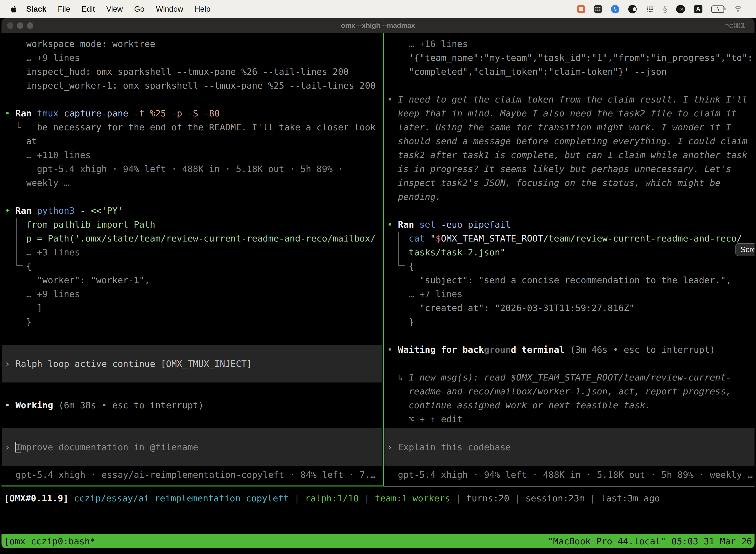 The image size is (756, 554). What do you see at coordinates (192, 239) in the screenshot?
I see `terminal-line: p = Path('.omx/state/team/review-current…` at bounding box center [192, 239].